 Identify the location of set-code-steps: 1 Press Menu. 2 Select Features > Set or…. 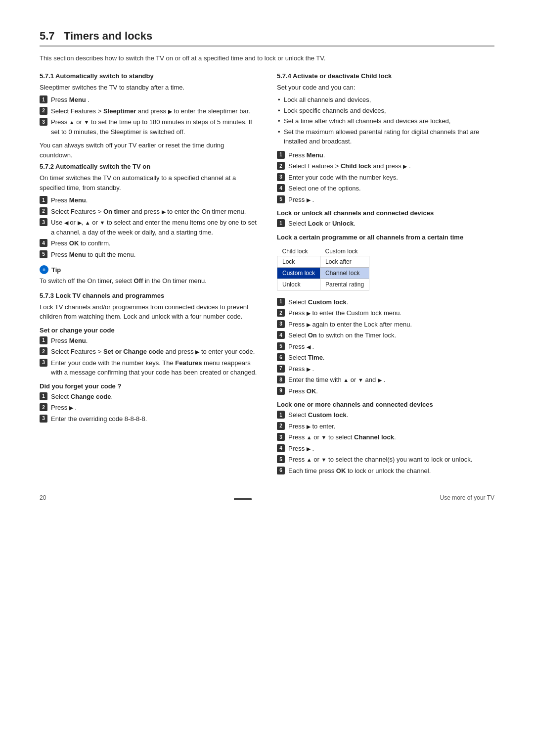
(148, 357).